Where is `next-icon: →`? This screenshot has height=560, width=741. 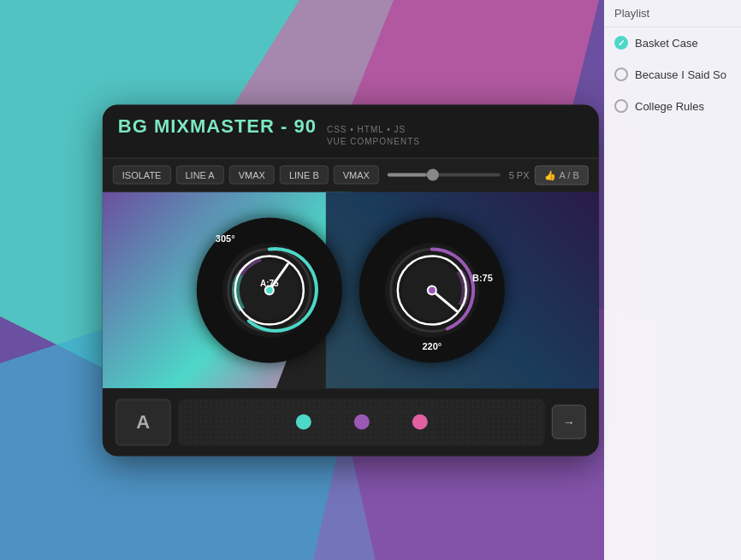
next-icon: → is located at coordinates (569, 422).